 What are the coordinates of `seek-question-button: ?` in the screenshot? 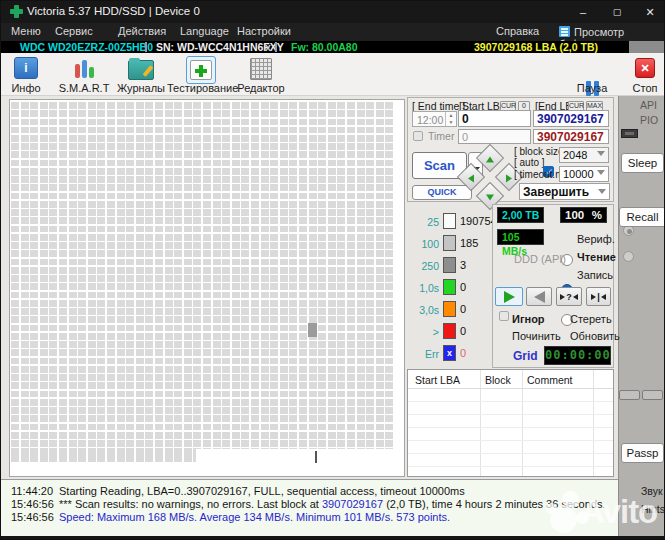 It's located at (569, 296).